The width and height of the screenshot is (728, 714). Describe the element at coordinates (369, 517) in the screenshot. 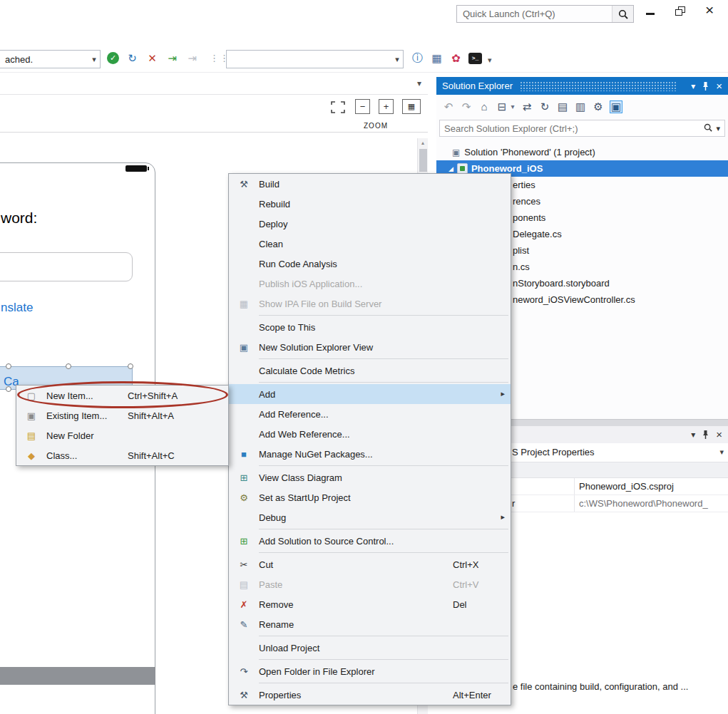

I see `context-menu-item: Debug` at that location.